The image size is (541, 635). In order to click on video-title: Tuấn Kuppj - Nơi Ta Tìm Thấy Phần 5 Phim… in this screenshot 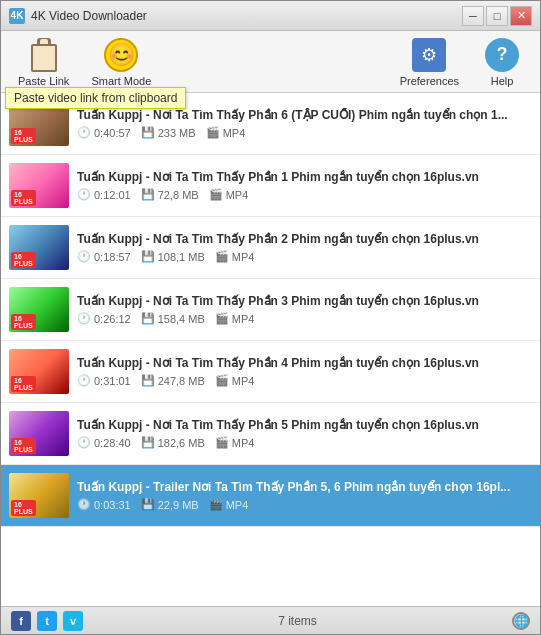, I will do `click(304, 425)`.